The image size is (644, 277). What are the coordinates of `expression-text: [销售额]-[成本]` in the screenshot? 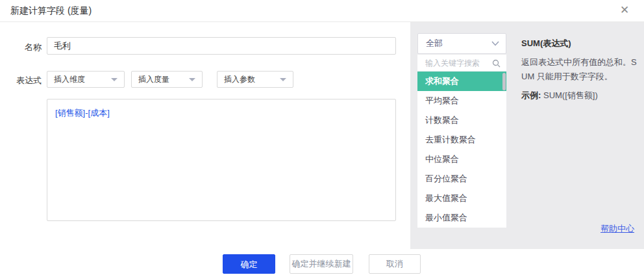 It's located at (82, 113).